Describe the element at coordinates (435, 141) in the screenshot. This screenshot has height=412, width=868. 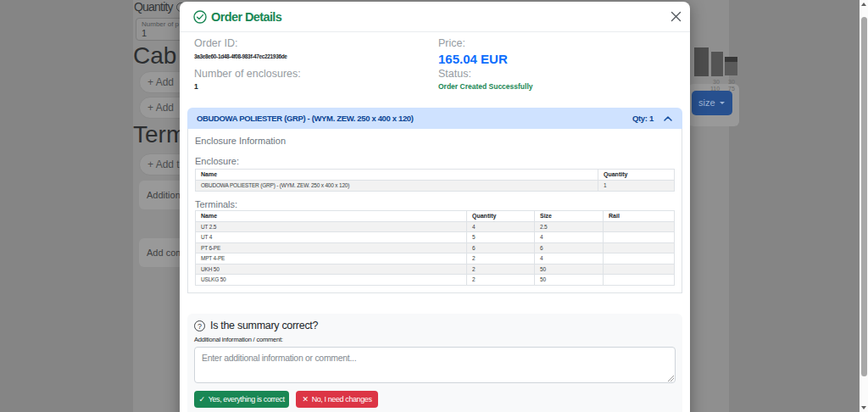
I see `enclosure-info-title: Enclosure Information` at that location.